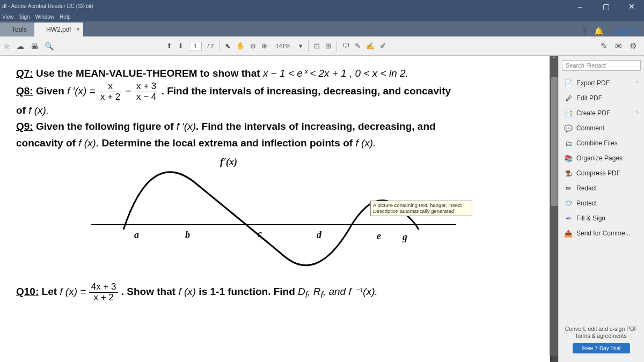 The width and height of the screenshot is (644, 362). Describe the element at coordinates (421, 208) in the screenshot. I see `alt-text-tooltip: A picture containing text, hanger, insec…` at that location.